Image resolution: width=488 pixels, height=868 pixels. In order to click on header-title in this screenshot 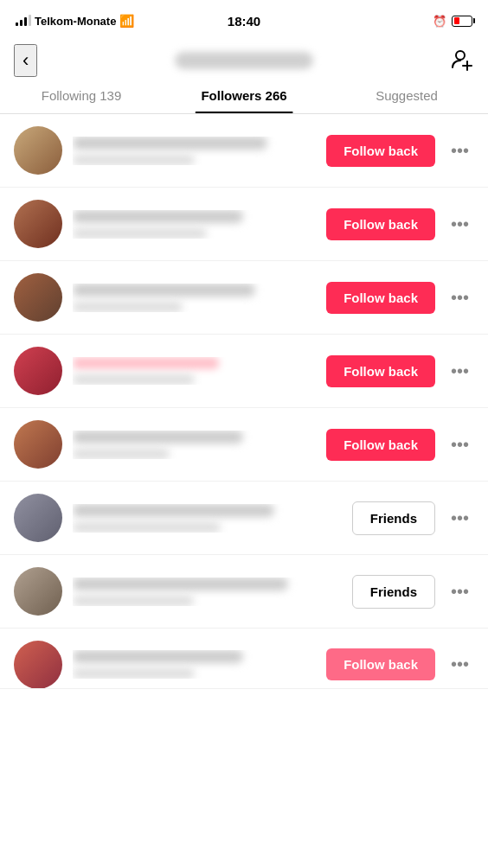, I will do `click(244, 61)`.